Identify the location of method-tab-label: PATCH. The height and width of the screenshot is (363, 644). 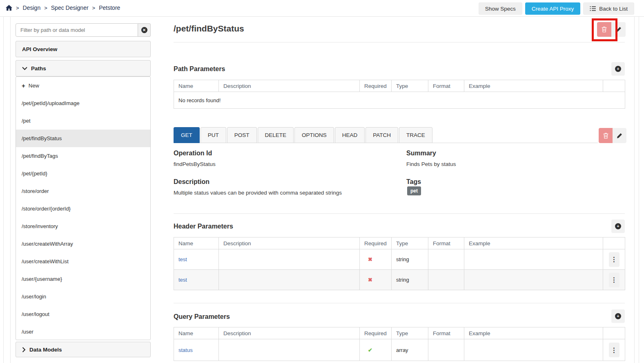
(382, 135).